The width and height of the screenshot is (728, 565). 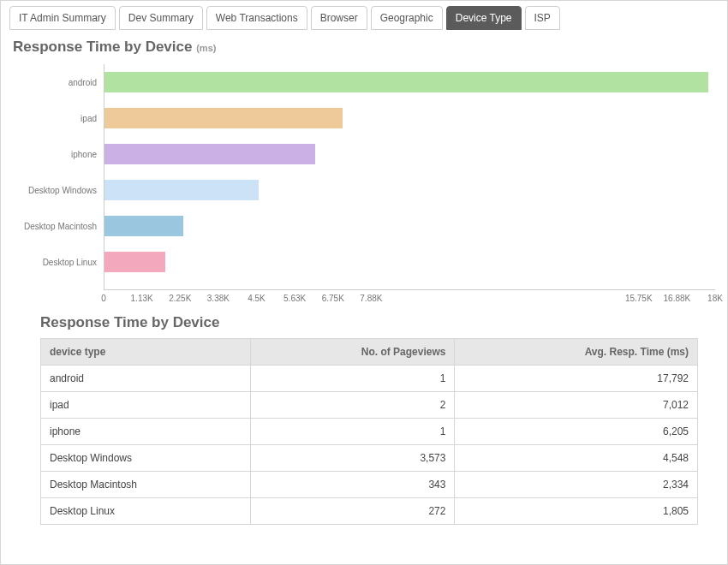 What do you see at coordinates (371, 298) in the screenshot?
I see `x-tick: 7.88K` at bounding box center [371, 298].